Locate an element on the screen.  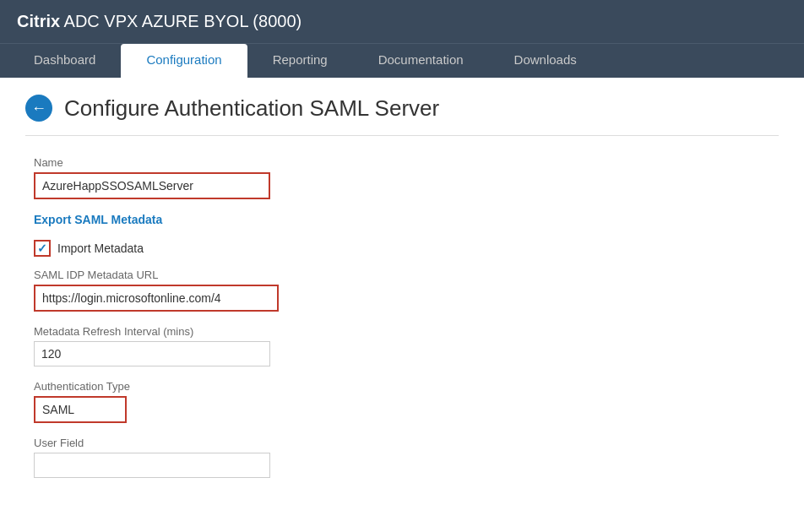
metadata-refresh-group: Metadata Refresh Interval (mins) is located at coordinates (325, 346).